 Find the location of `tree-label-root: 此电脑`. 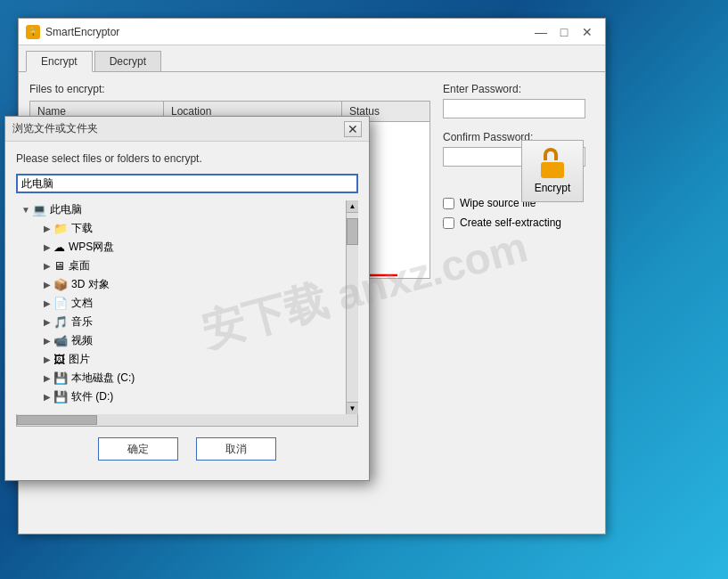

tree-label-root: 此电脑 is located at coordinates (66, 210).